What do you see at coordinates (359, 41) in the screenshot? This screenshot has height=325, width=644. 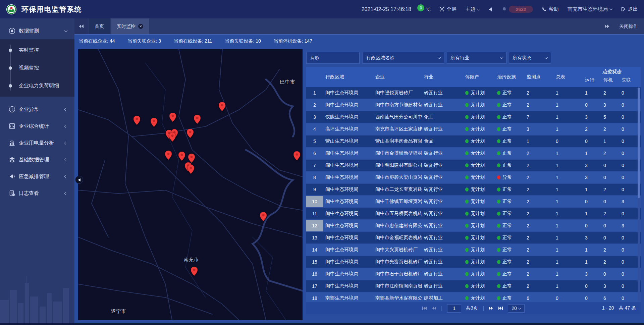 I see `stats-bar: 当前在线企业:44当前失联企业:3当前在线设备:211当前失联设备:10当前停机…` at bounding box center [359, 41].